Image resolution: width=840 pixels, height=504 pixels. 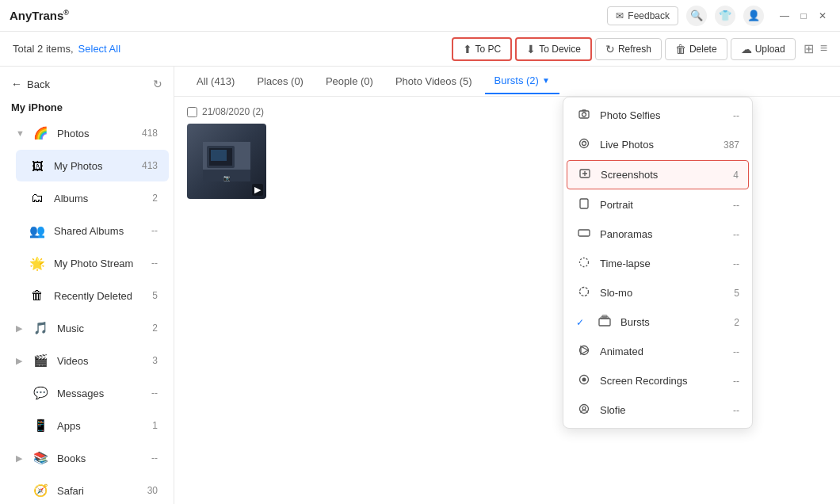 I want to click on chevron-down-icon: ▼, so click(x=546, y=81).